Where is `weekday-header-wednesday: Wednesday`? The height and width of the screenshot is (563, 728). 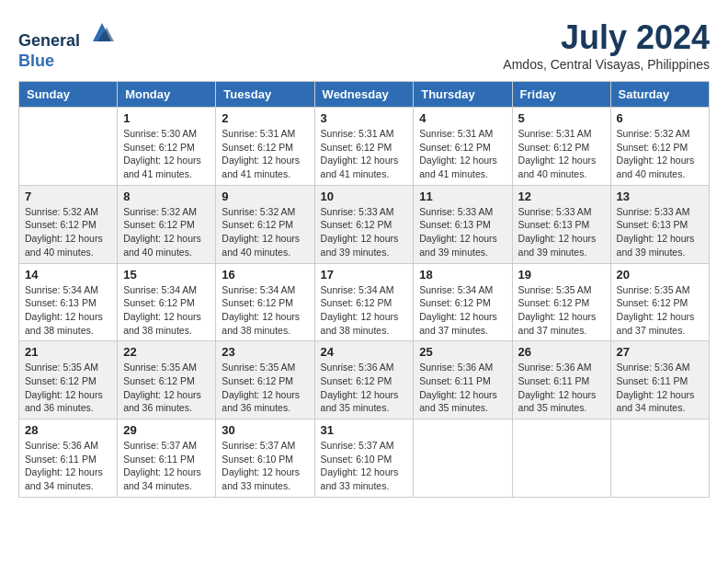 weekday-header-wednesday: Wednesday is located at coordinates (364, 95).